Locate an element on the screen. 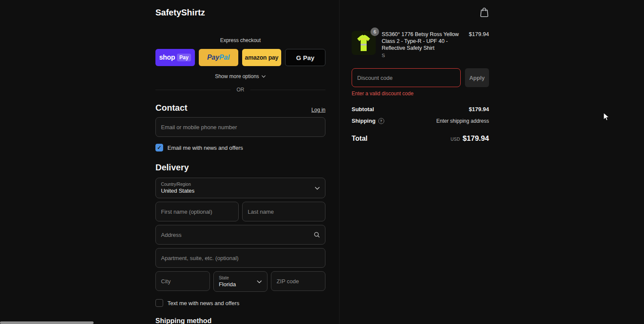  apply-discount-button: Apply is located at coordinates (477, 78).